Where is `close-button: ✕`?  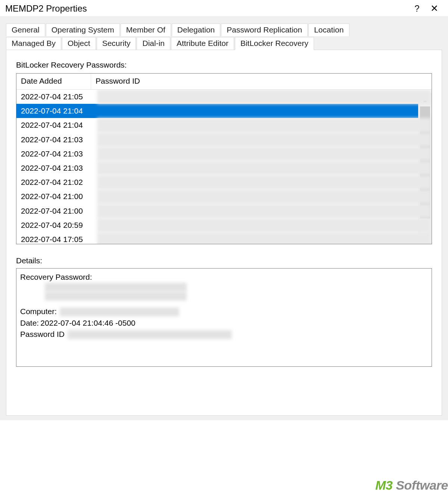 close-button: ✕ is located at coordinates (434, 8).